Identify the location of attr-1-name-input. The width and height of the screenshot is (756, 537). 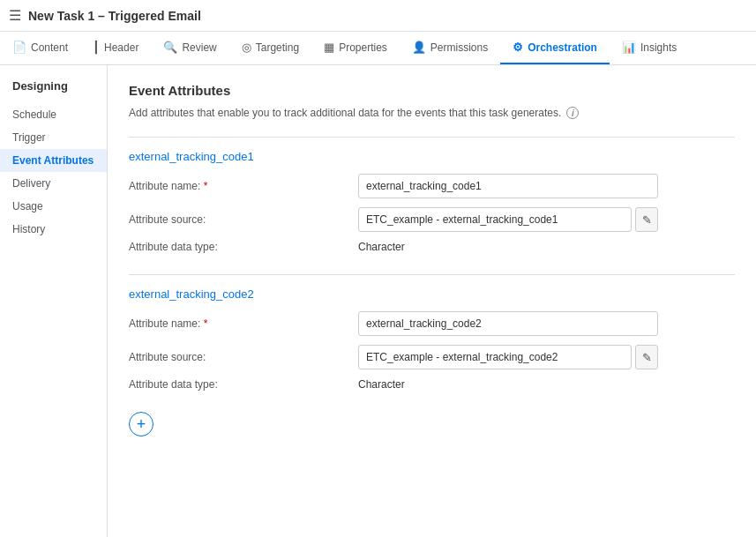
(508, 186).